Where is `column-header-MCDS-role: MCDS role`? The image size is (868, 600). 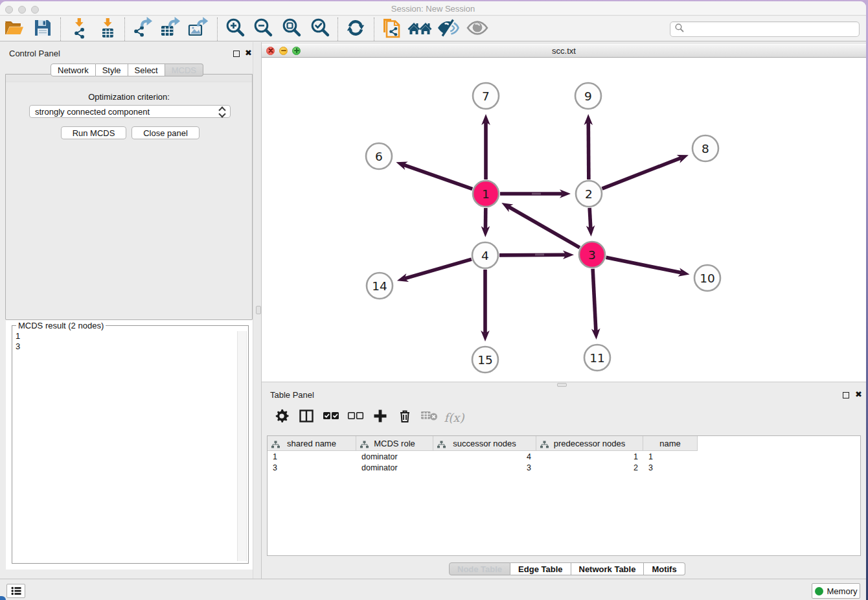 column-header-MCDS-role: MCDS role is located at coordinates (395, 443).